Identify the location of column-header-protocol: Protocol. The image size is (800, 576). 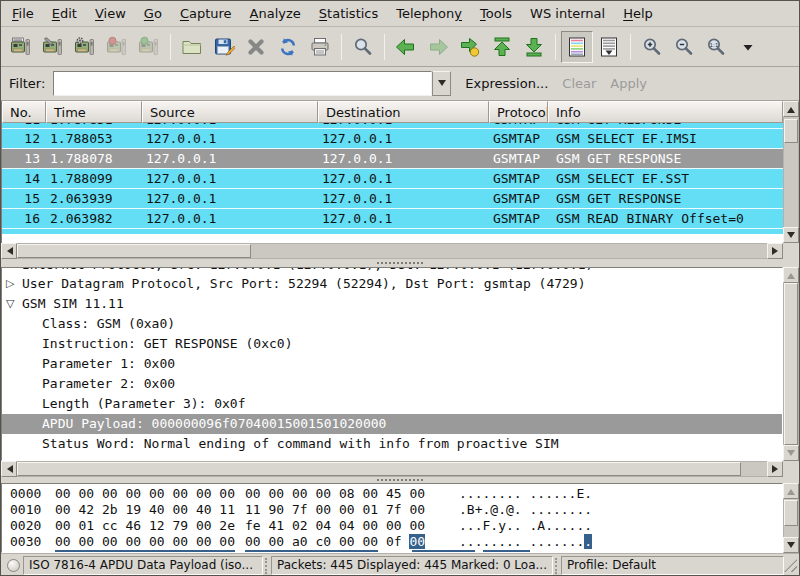
(518, 112).